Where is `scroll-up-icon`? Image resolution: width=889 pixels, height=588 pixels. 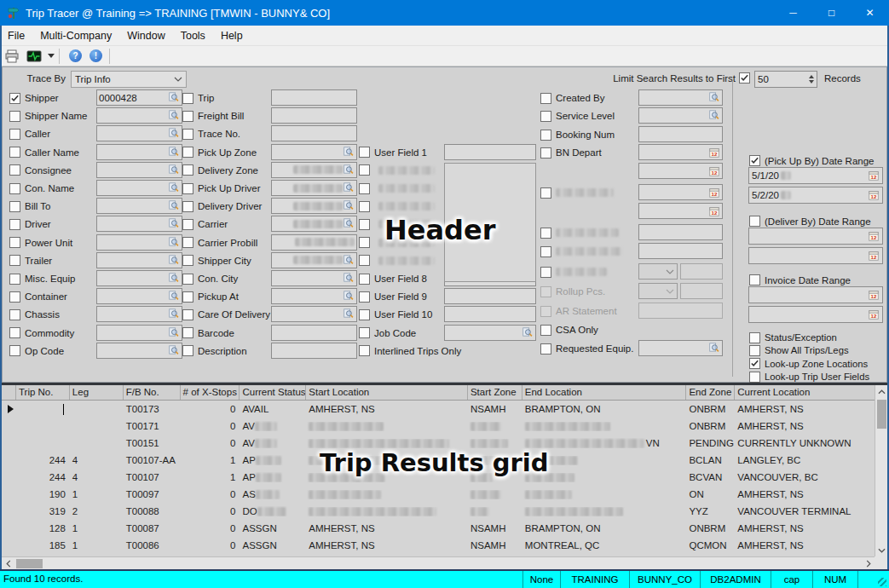 scroll-up-icon is located at coordinates (881, 392).